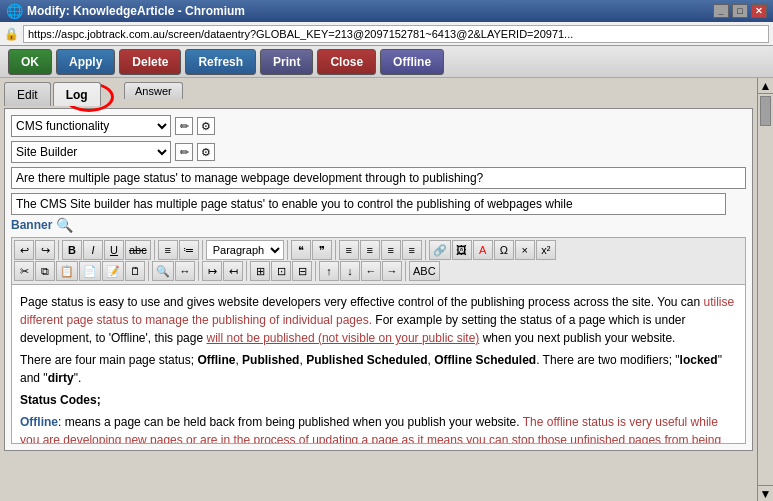 The width and height of the screenshot is (773, 501). I want to click on title-bar: 🌐 Modify: KnowledgeArticle - Chromium _ …, so click(386, 11).